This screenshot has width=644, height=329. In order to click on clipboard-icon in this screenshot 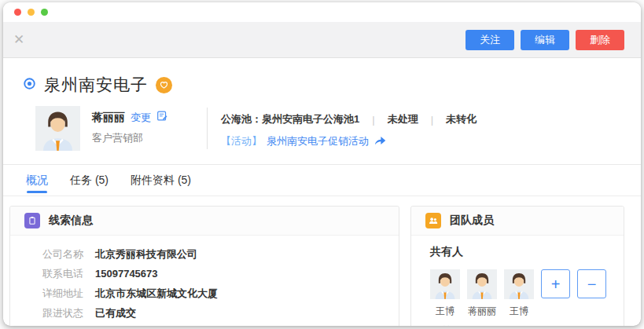, I will do `click(32, 221)`.